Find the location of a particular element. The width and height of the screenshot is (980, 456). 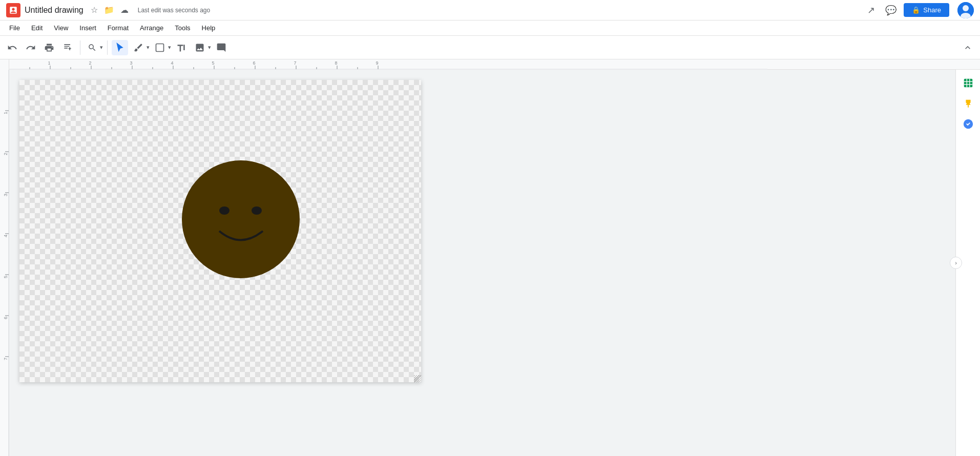

undo-button is located at coordinates (12, 48).